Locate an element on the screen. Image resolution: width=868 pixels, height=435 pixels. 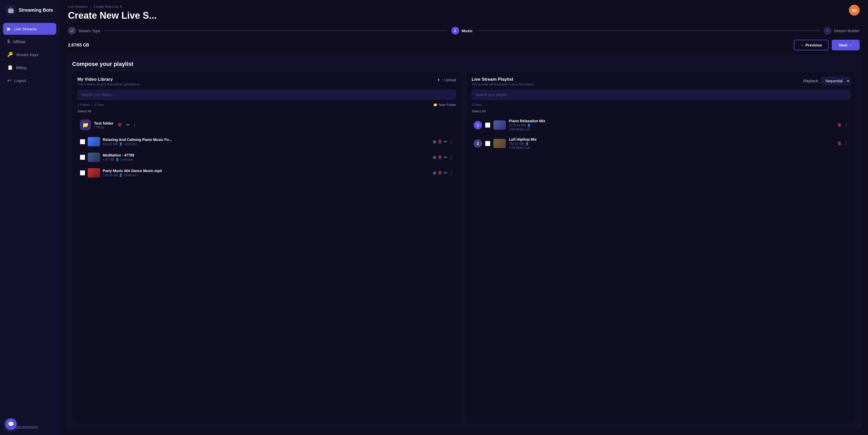
library-meta-row: 1 Folder | 3 Files 📁 New Folder is located at coordinates (267, 105).